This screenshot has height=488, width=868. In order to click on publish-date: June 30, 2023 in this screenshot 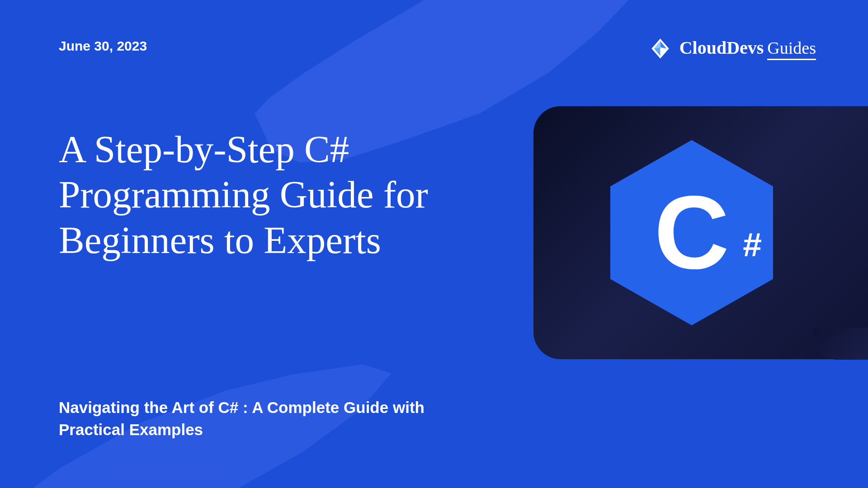, I will do `click(103, 46)`.